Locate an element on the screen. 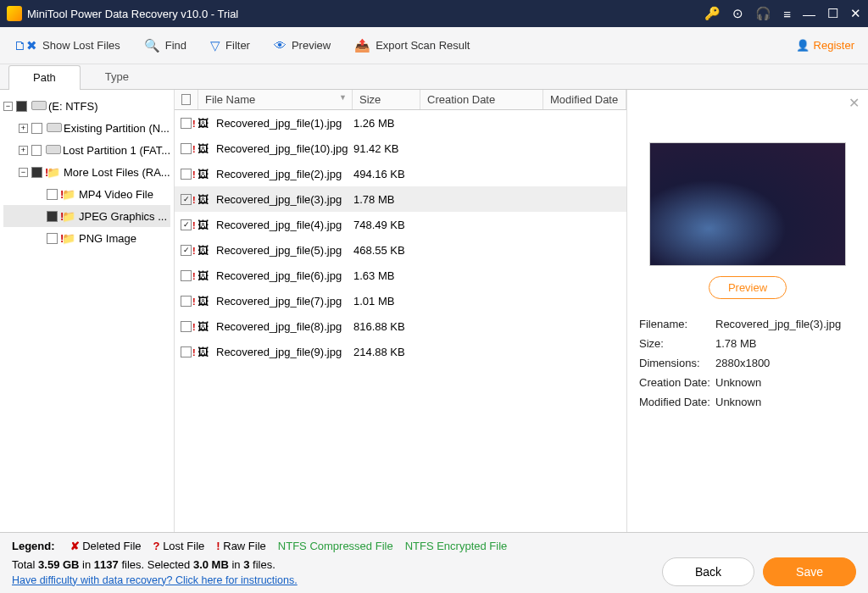 This screenshot has width=868, height=593. file-size: 748.49 KB is located at coordinates (386, 225).